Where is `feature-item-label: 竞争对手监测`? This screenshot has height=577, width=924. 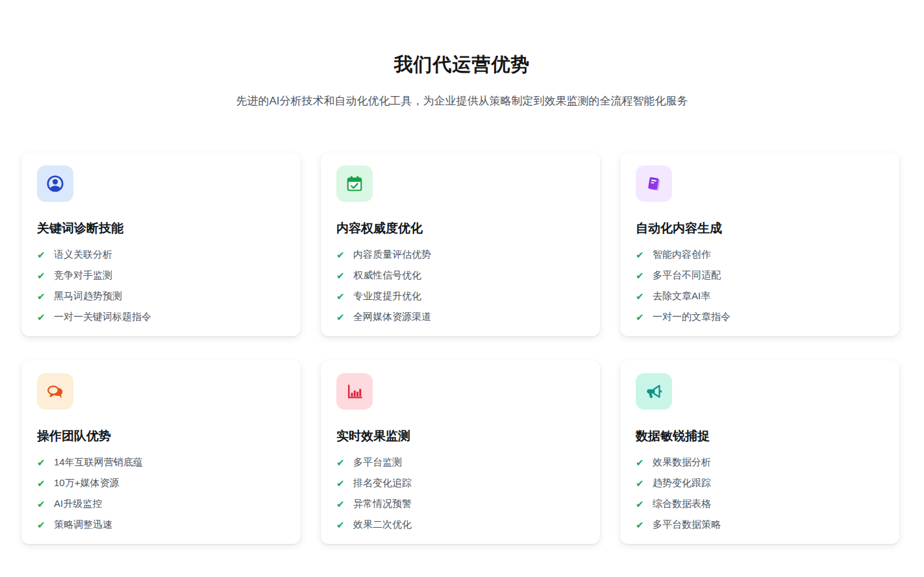
feature-item-label: 竞争对手监测 is located at coordinates (83, 275).